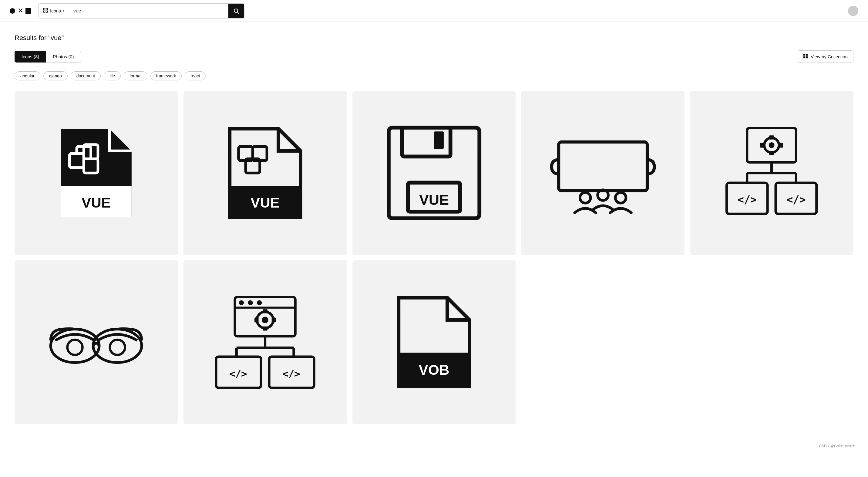  Describe the element at coordinates (96, 173) in the screenshot. I see `icon-card-vue-file-filled: VUE` at that location.